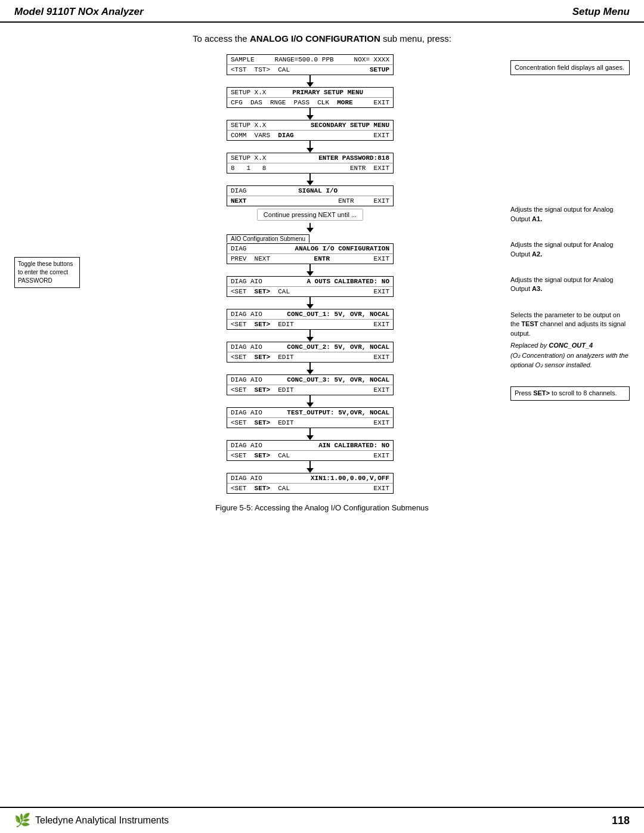  What do you see at coordinates (310, 417) in the screenshot?
I see `screen-test-output: DIAG AIO TEST_OUTPUT: 5V,OVR, NOCAL <SET…` at bounding box center [310, 417].